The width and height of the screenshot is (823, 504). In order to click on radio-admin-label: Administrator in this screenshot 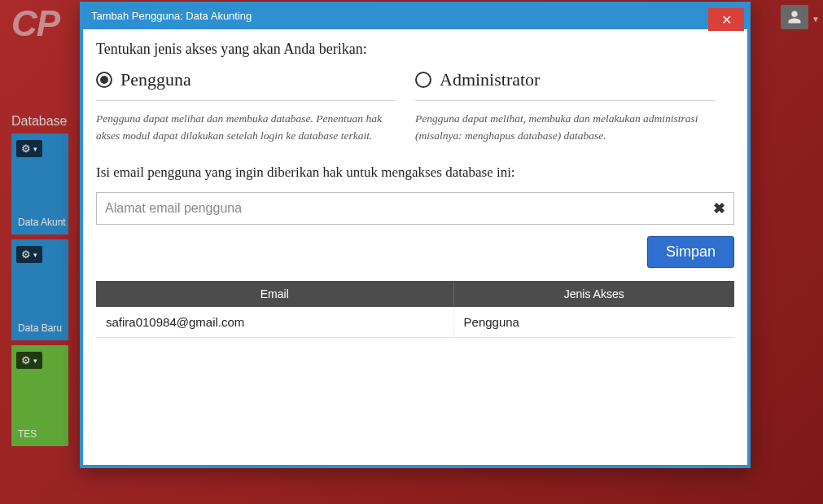, I will do `click(490, 80)`.